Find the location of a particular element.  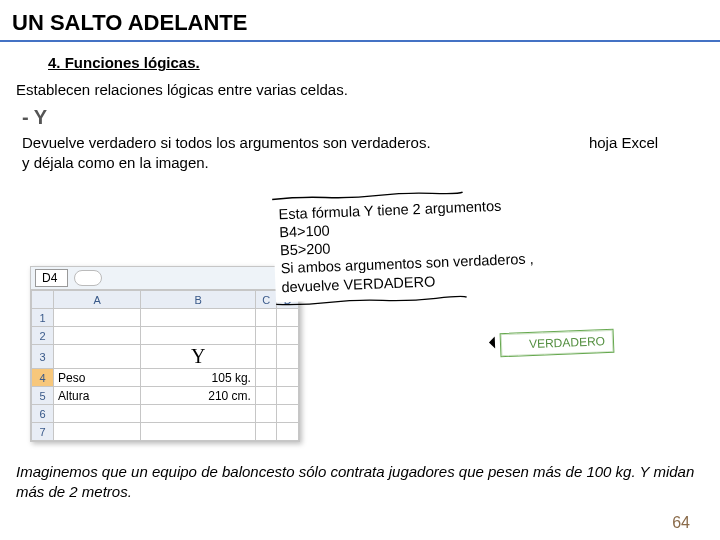

row-header-2: 2 is located at coordinates (43, 336).